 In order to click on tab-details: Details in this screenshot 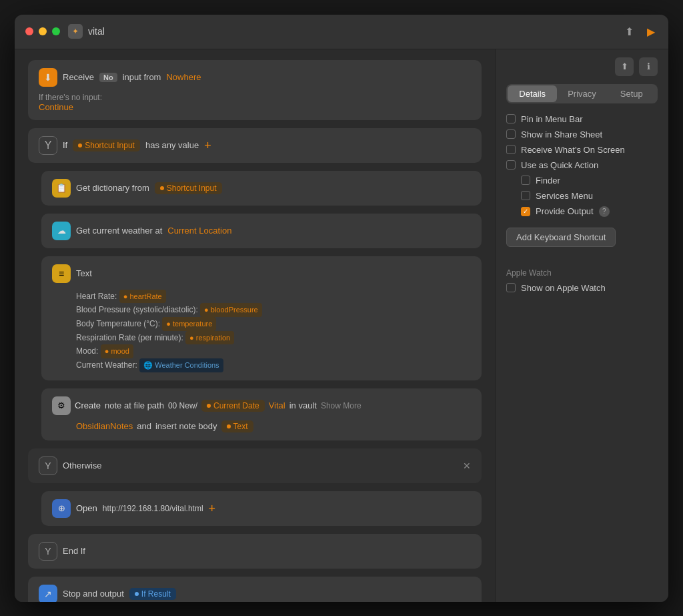, I will do `click(532, 93)`.